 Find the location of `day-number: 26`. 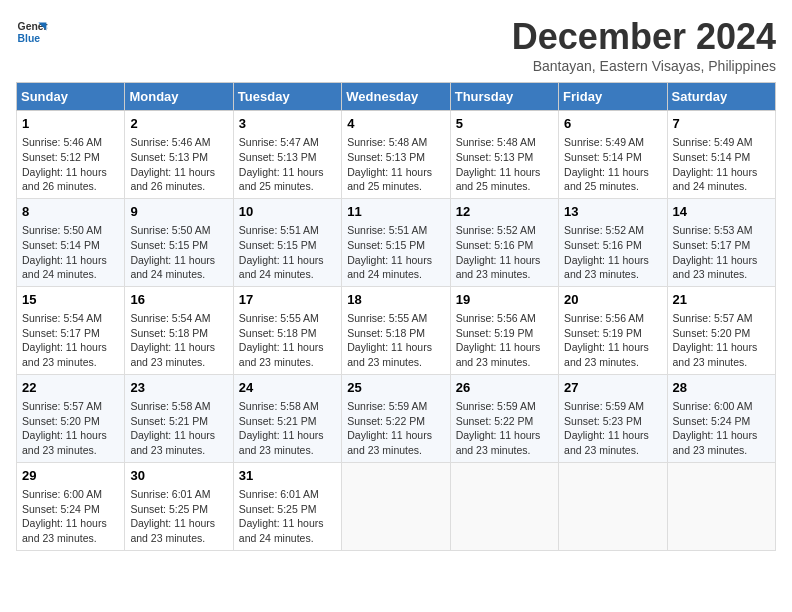

day-number: 26 is located at coordinates (504, 388).